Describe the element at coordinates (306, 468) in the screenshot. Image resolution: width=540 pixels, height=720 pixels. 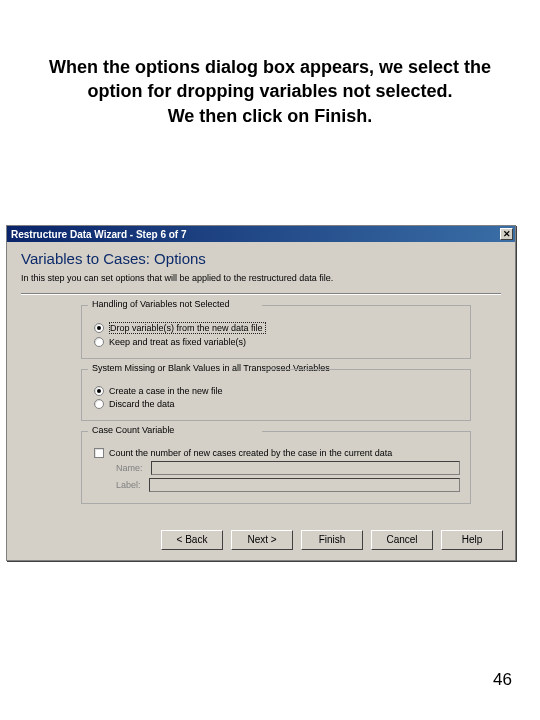
I see `name-input` at that location.